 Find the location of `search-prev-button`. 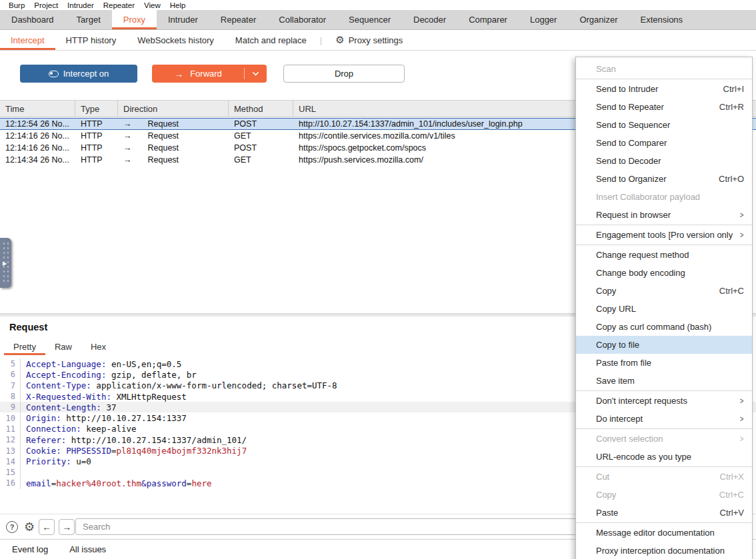

search-prev-button is located at coordinates (47, 527).